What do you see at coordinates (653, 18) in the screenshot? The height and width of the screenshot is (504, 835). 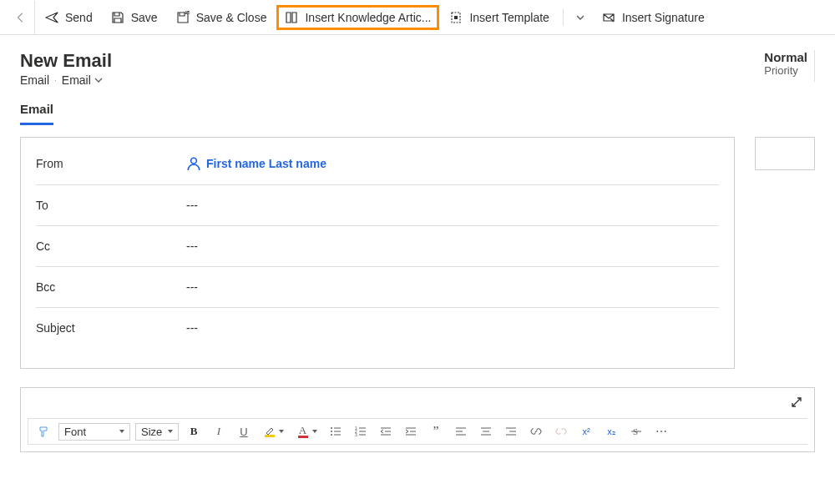 I see `insert-signature-button: Insert Signature` at bounding box center [653, 18].